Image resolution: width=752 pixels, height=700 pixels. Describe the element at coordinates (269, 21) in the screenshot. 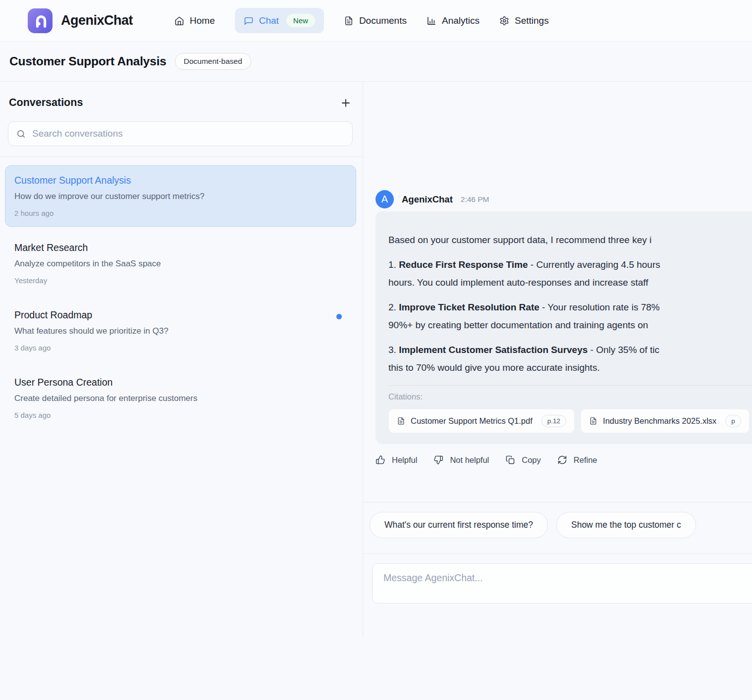

I see `nav-label: Chat` at that location.